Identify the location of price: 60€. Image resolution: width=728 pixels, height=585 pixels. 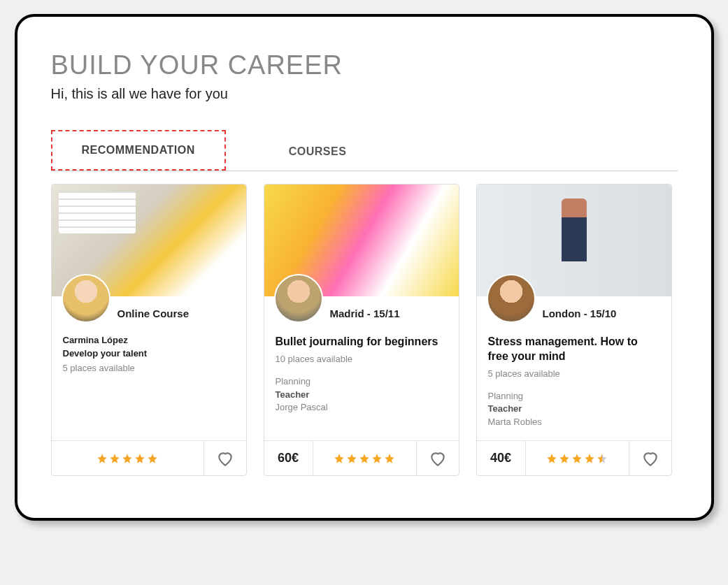
(289, 458).